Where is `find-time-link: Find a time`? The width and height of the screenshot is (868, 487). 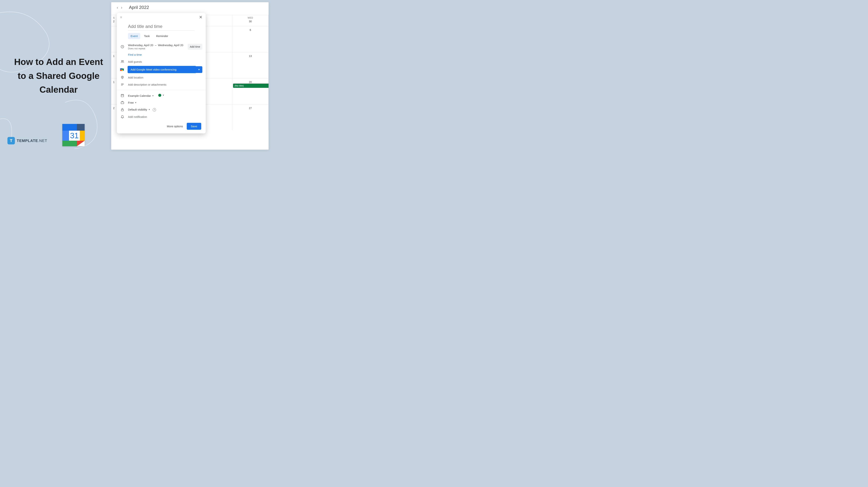 find-time-link: Find a time is located at coordinates (135, 55).